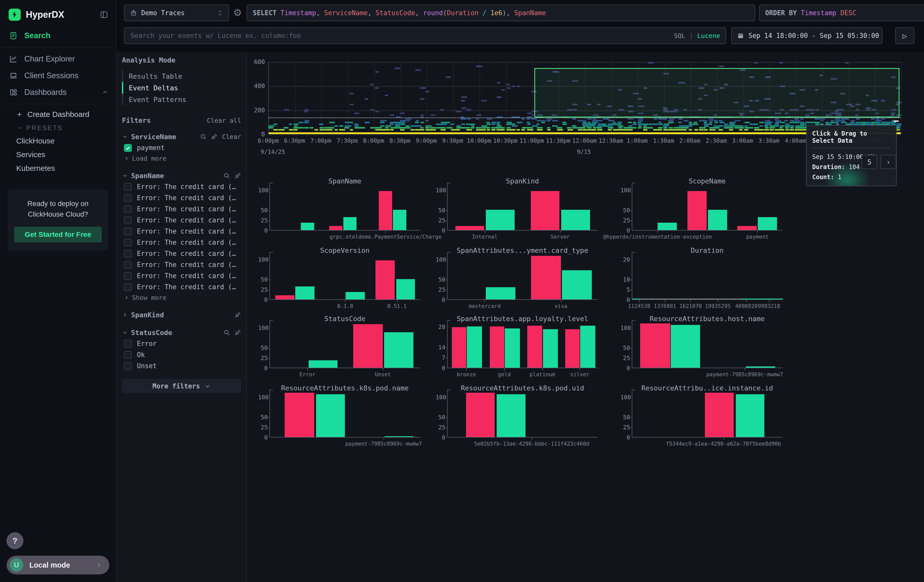 This screenshot has height=582, width=924. I want to click on filter-group-header: SpanKind, so click(182, 315).